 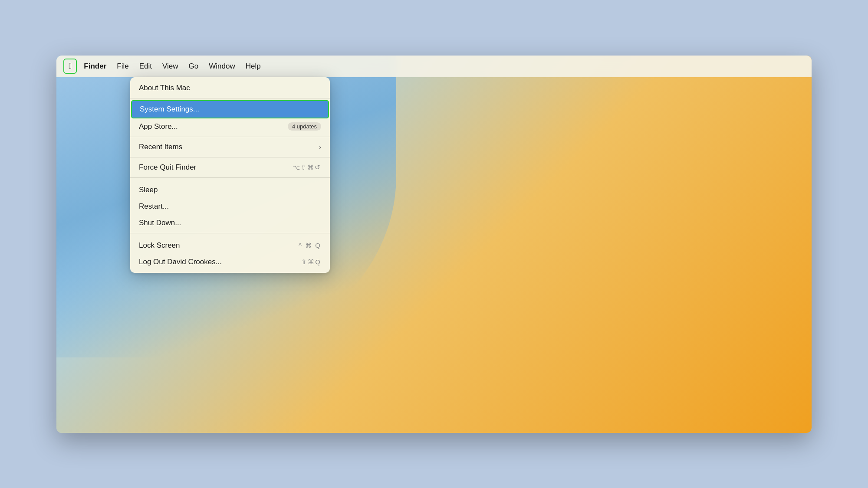 What do you see at coordinates (154, 206) in the screenshot?
I see `restart-label: Restart...` at bounding box center [154, 206].